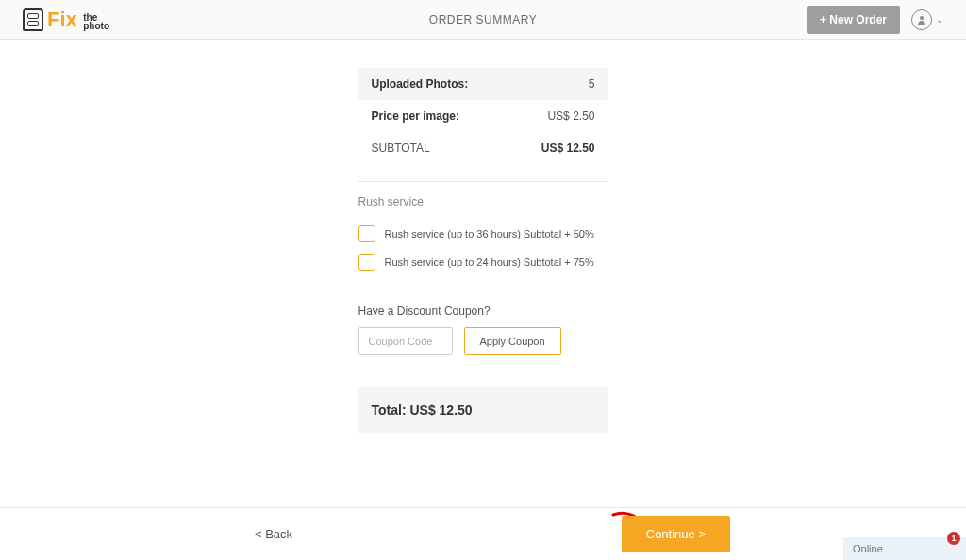  Describe the element at coordinates (483, 84) in the screenshot. I see `uploaded-photos-row: Uploaded Photos: 5` at that location.